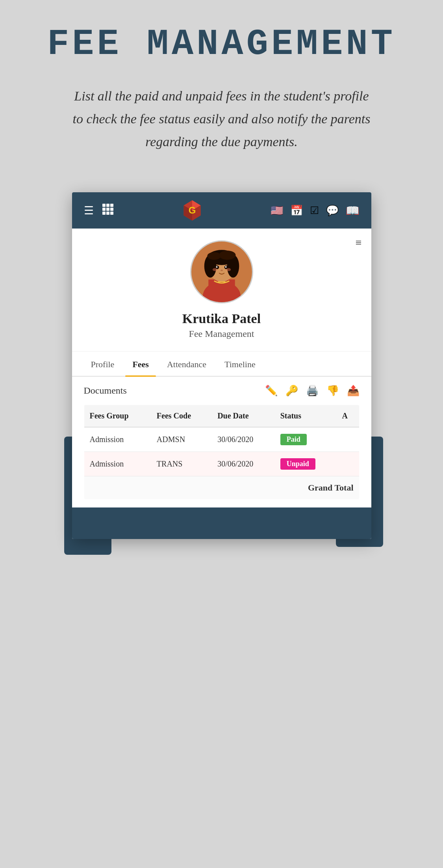 Image resolution: width=443 pixels, height=868 pixels. I want to click on book-icon: 📖, so click(353, 210).